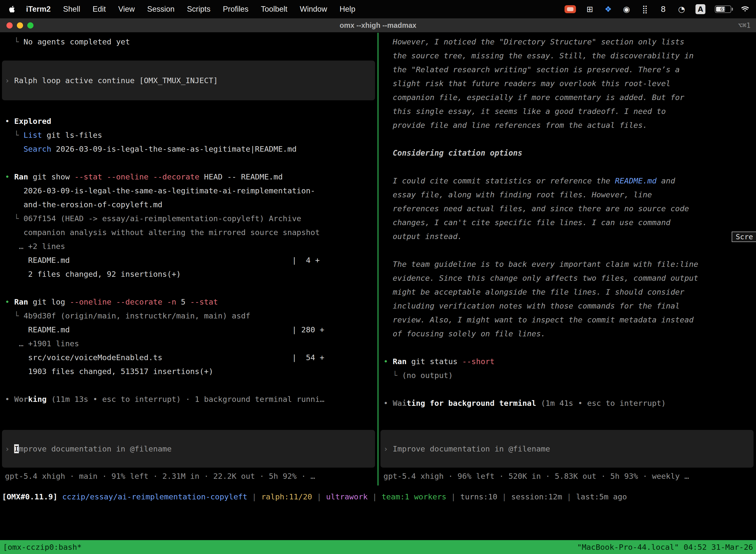  Describe the element at coordinates (314, 497) in the screenshot. I see `terminal-line: [OMX#0.11.9] cczip/essay/ai-reimplementa…` at that location.